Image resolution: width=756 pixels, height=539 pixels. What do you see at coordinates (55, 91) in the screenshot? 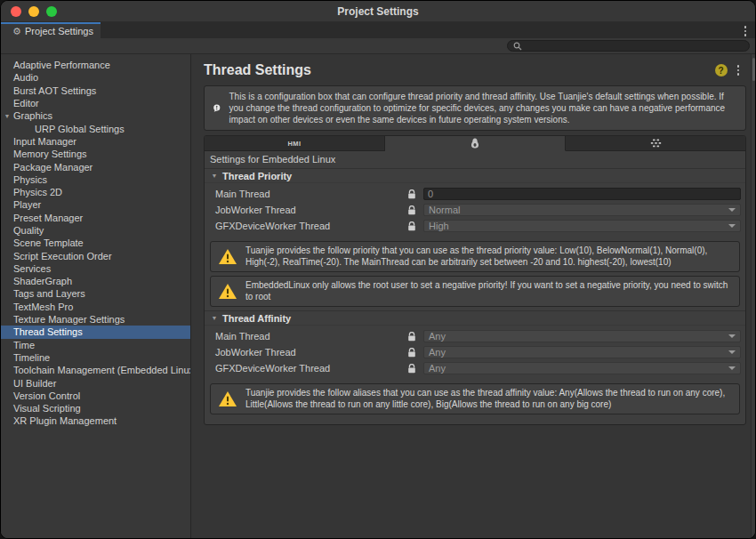
I see `sidebar-item-label: Burst AOT Settings` at bounding box center [55, 91].